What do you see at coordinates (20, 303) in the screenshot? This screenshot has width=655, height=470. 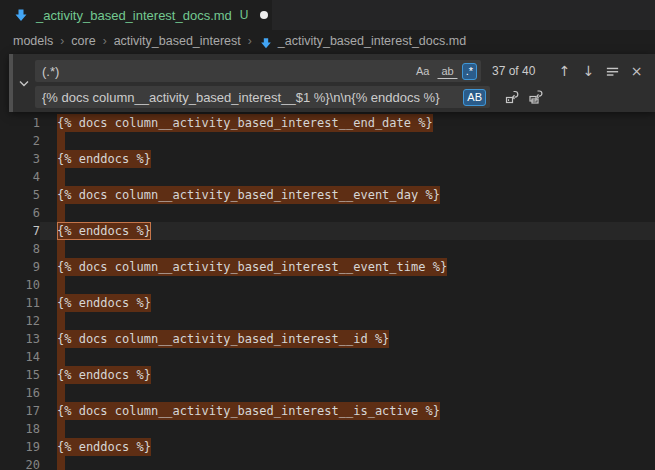 I see `line-number: 11` at bounding box center [20, 303].